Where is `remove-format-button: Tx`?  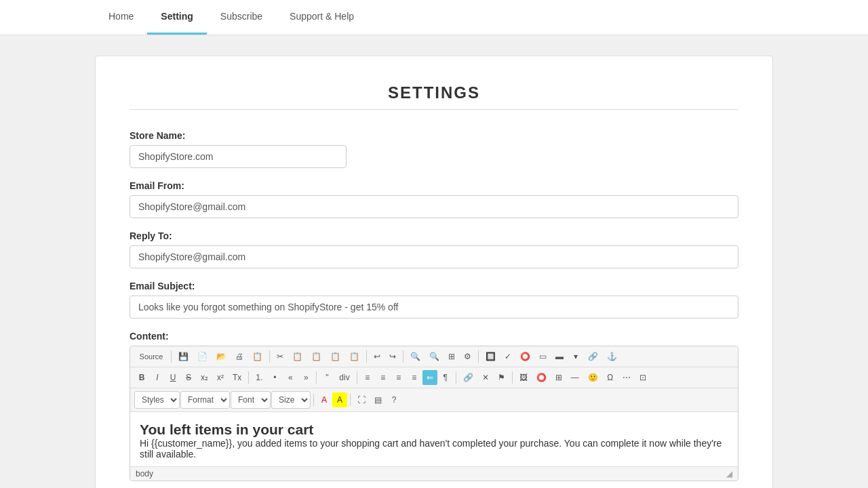
remove-format-button: Tx is located at coordinates (237, 378).